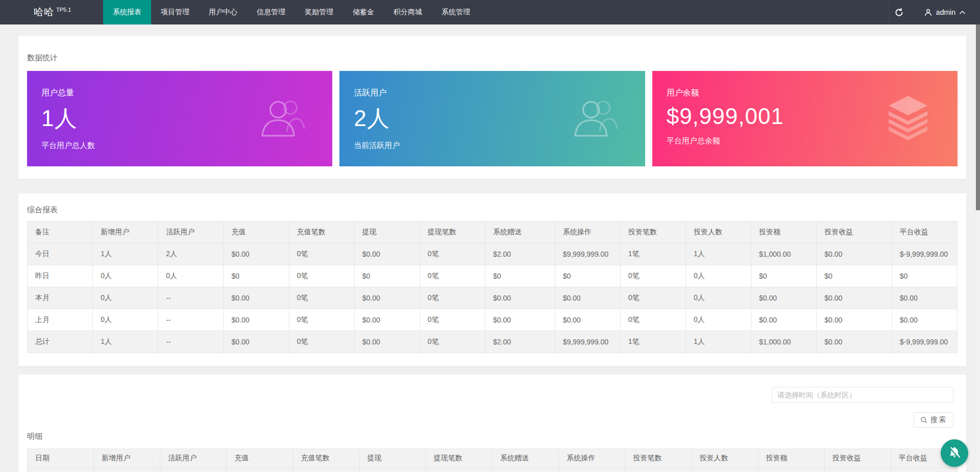 This screenshot has height=472, width=980. I want to click on table-cell: 1笔, so click(653, 342).